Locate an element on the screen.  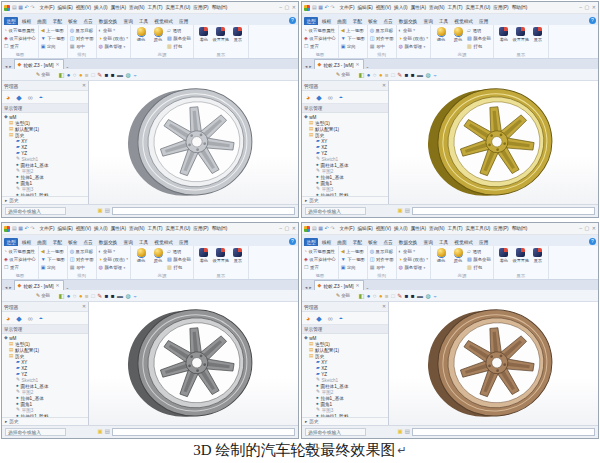
panel-bottom-item: ▸ 历史 is located at coordinates (345, 200).